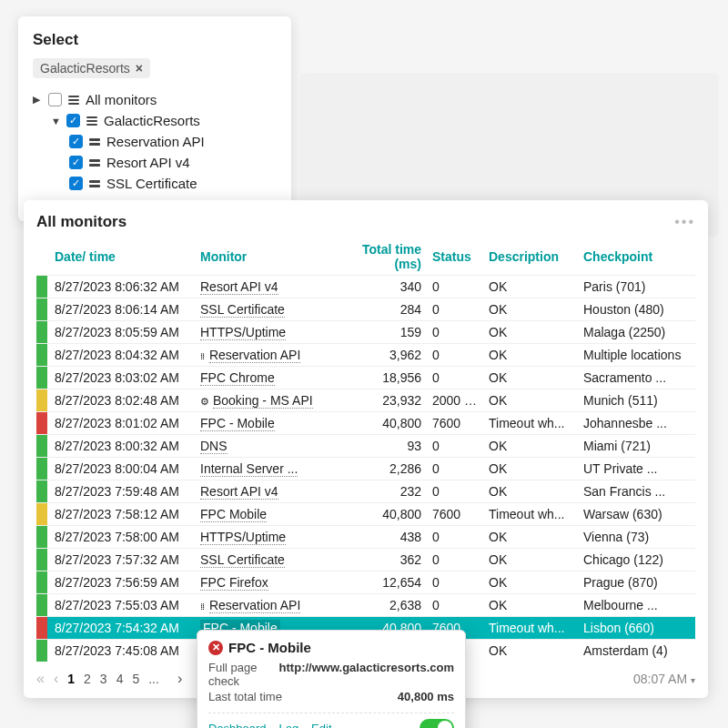 The width and height of the screenshot is (728, 728). What do you see at coordinates (121, 100) in the screenshot?
I see `tree-label-all: All monitors` at bounding box center [121, 100].